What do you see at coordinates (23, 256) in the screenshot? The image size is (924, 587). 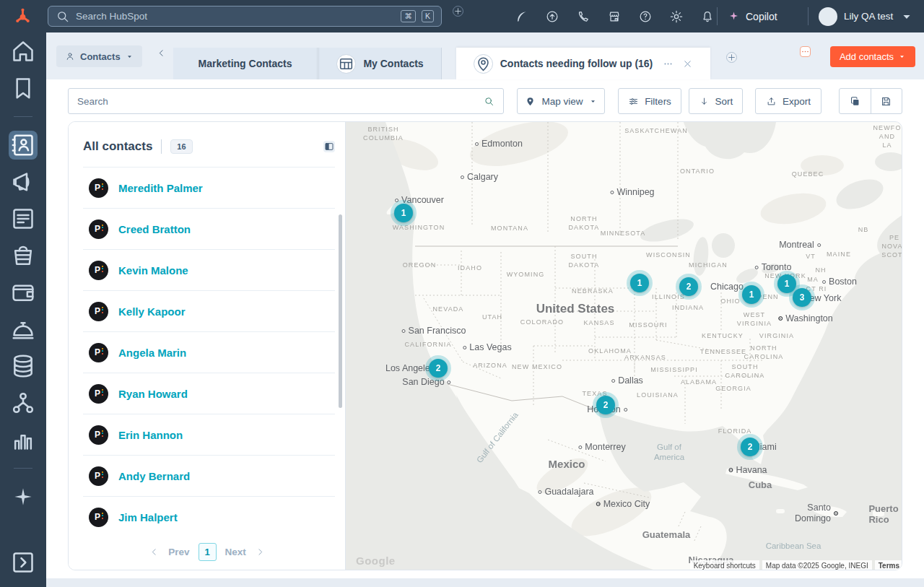 I see `sidebar-item-commerce` at bounding box center [23, 256].